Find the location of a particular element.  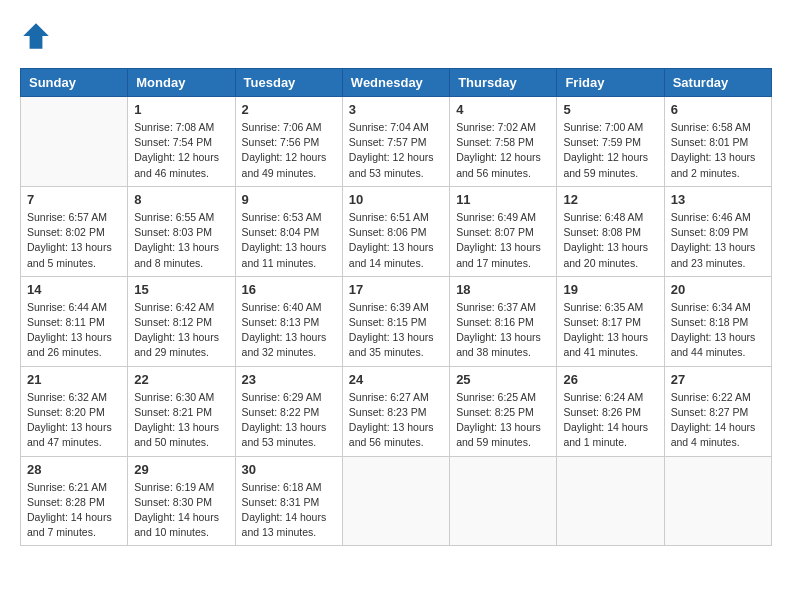

header-monday: Monday is located at coordinates (182, 83).